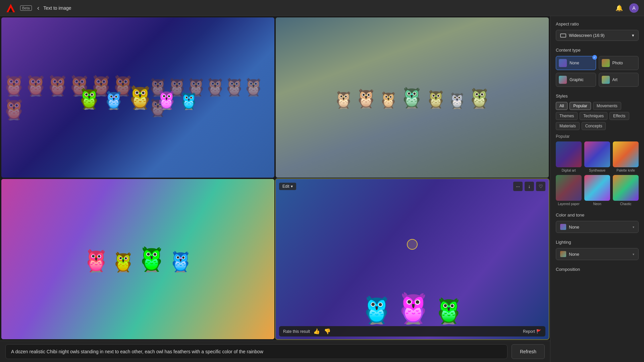 The width and height of the screenshot is (644, 362). I want to click on color-tone-chevron: ▾, so click(633, 227).